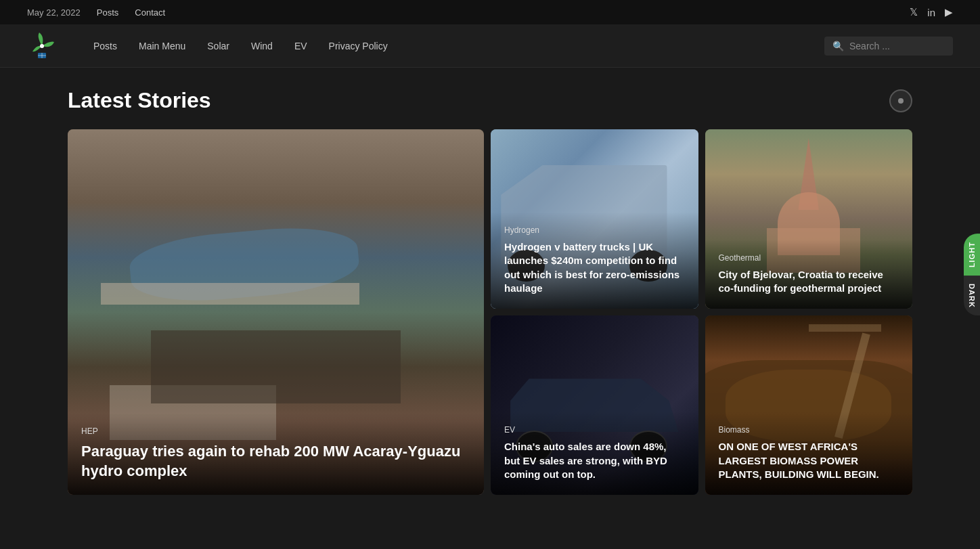 This screenshot has height=549, width=980. Describe the element at coordinates (276, 454) in the screenshot. I see `card-overlay-hydro: HEP Paraguay tries again to rehab 200 MW…` at that location.